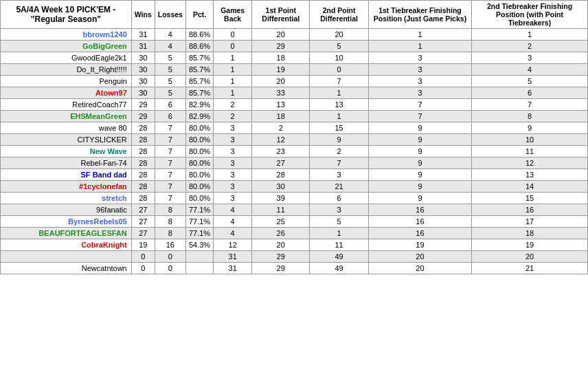 This screenshot has width=588, height=370. I want to click on table-row: RetiredCoach7729682.9%2131377, so click(294, 105).